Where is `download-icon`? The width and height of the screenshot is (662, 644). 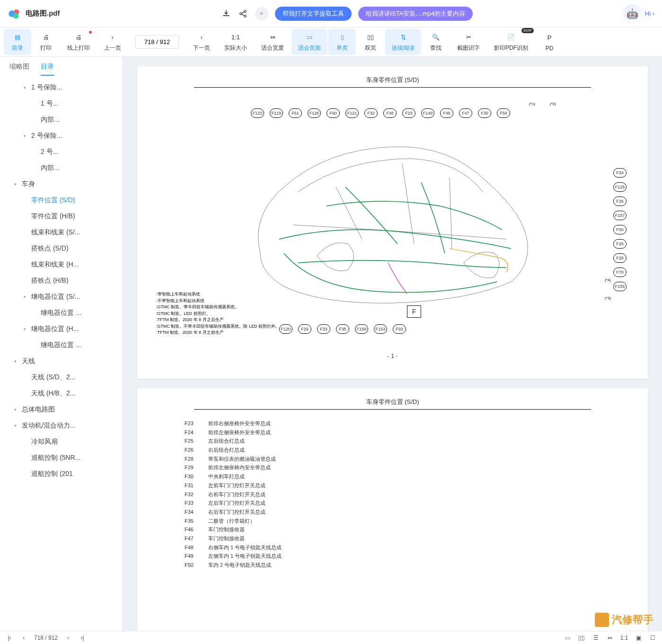
download-icon is located at coordinates (226, 14).